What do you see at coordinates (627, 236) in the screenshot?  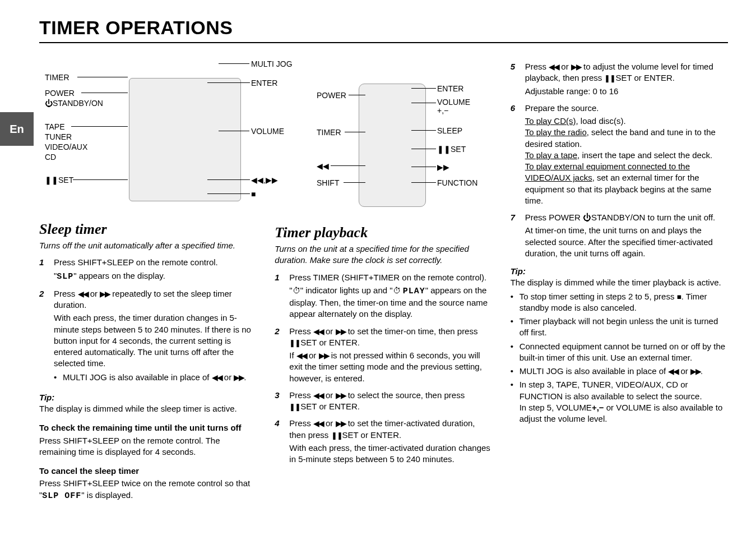 I see `step-body: Press POWER STANDBY/ON to turn the unit …` at bounding box center [627, 236].